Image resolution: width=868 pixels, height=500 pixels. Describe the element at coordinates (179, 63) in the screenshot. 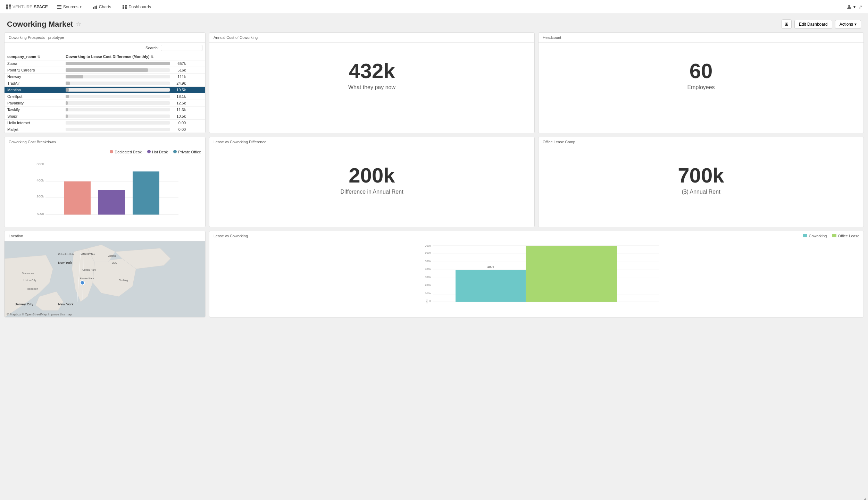

I see `bar-value: 657k` at that location.